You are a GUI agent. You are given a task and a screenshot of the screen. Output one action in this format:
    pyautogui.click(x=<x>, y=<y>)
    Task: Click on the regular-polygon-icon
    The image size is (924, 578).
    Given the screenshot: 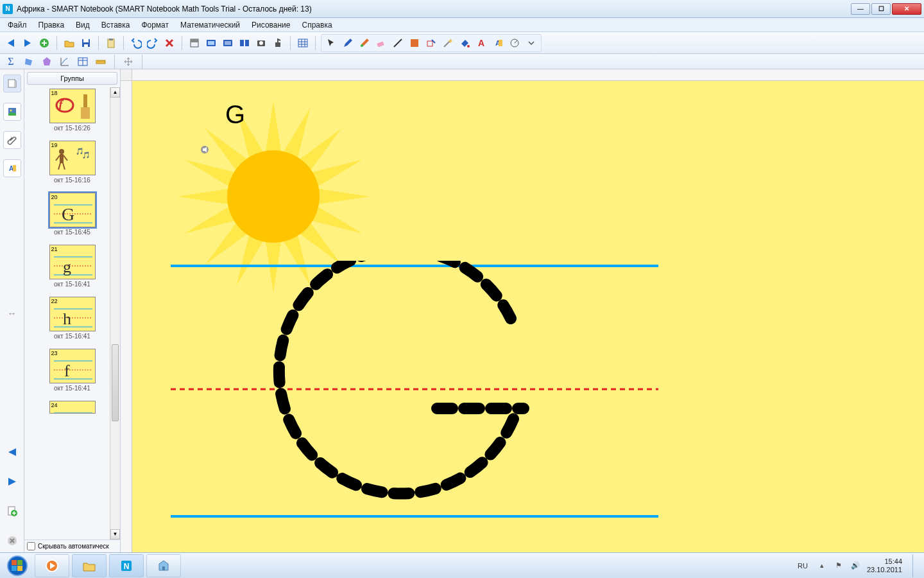 What is the action you would take?
    pyautogui.click(x=47, y=62)
    